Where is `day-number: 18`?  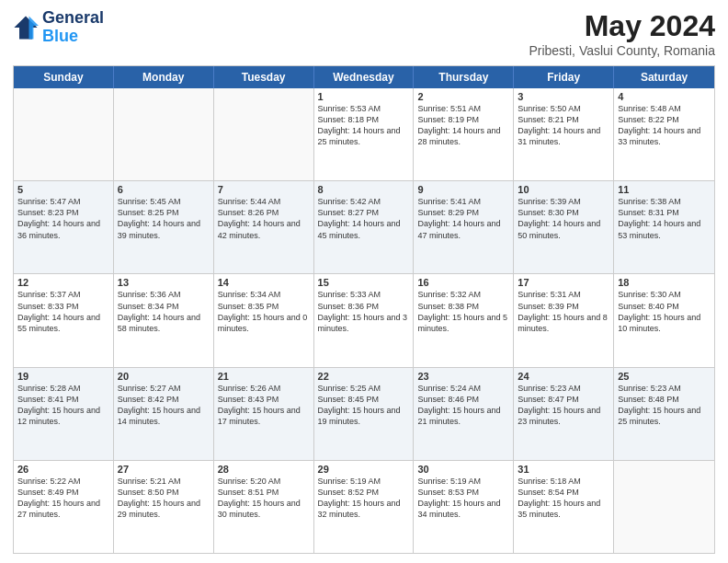
day-number: 18 is located at coordinates (664, 282).